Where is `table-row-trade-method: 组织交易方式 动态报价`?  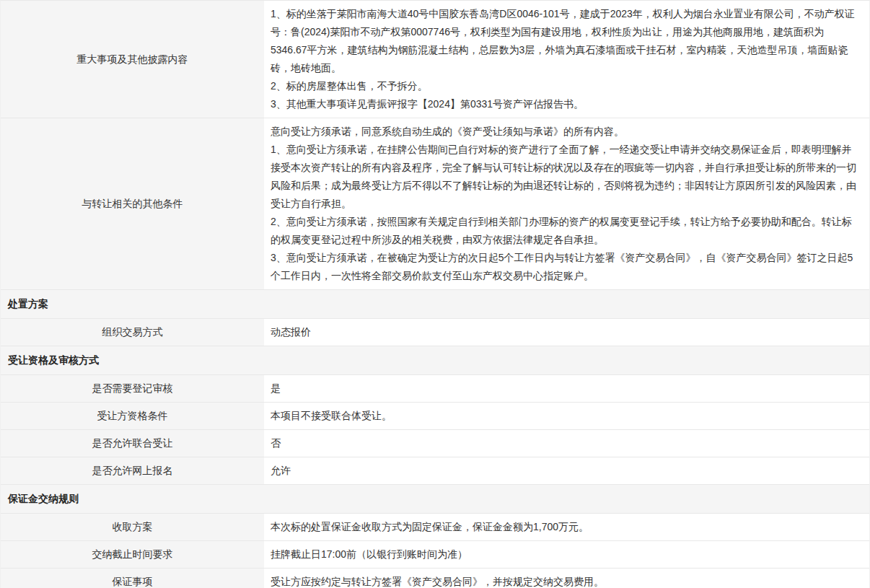
table-row-trade-method: 组织交易方式 动态报价 is located at coordinates (435, 333).